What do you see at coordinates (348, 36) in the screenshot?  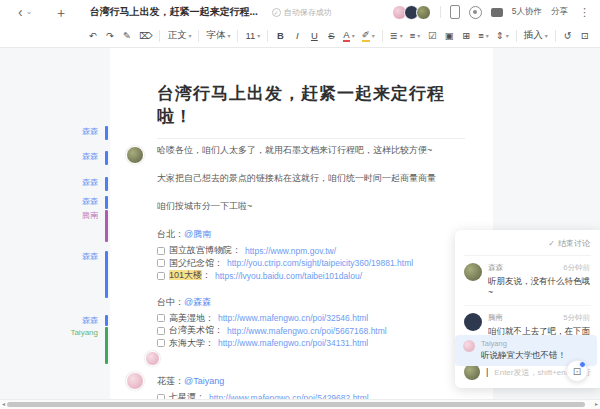 I see `font-color-dropdown: A ▾` at bounding box center [348, 36].